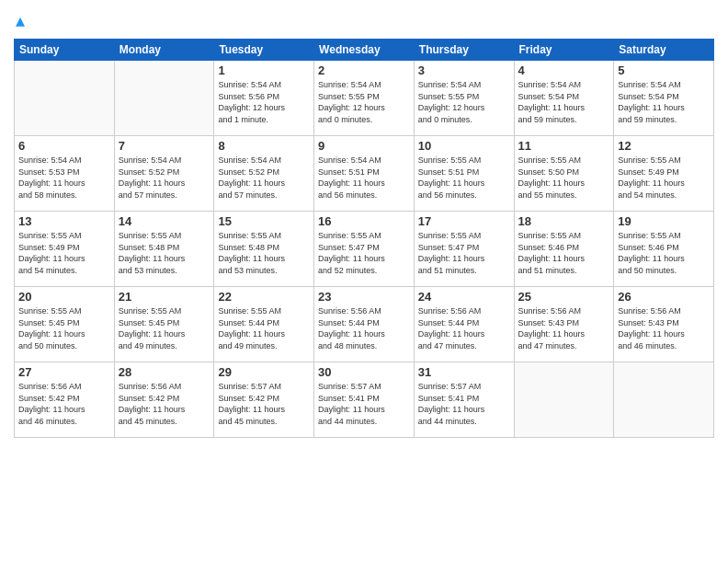  Describe the element at coordinates (664, 221) in the screenshot. I see `day-number: 19` at that location.